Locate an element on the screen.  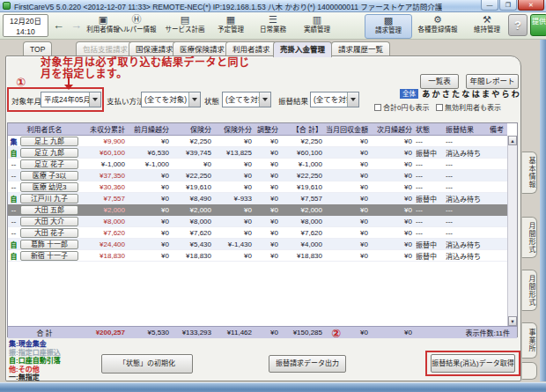
kana-letter-さ: さ is located at coordinates (446, 93).